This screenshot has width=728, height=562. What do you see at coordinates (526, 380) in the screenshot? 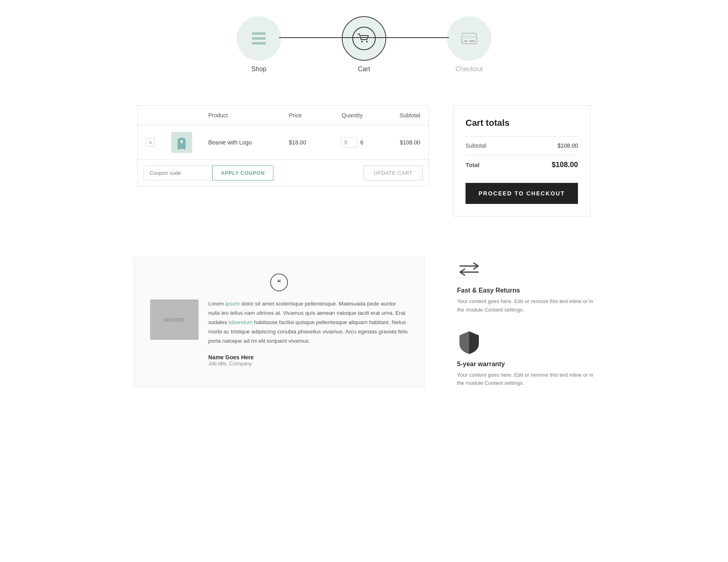
I see `warranty-desc: Your content goes here. Edit or remove t…` at bounding box center [526, 380].